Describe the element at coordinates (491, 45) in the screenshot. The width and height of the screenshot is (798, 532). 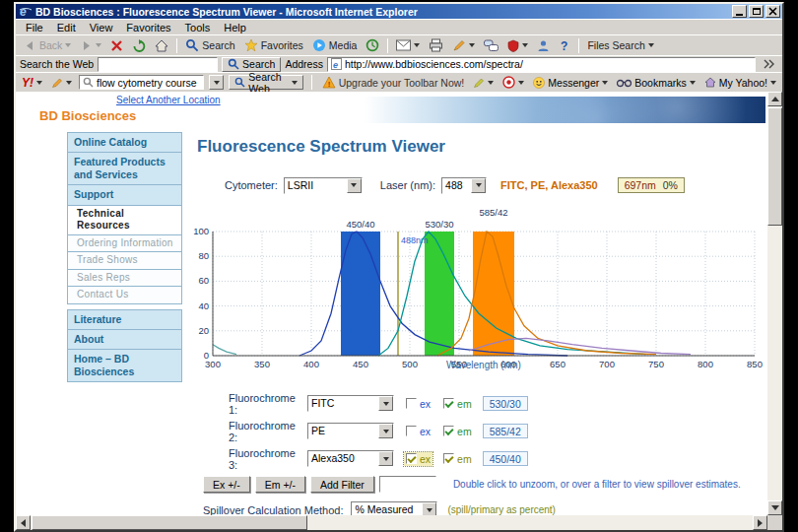
I see `discuss-bubbles-icon` at that location.